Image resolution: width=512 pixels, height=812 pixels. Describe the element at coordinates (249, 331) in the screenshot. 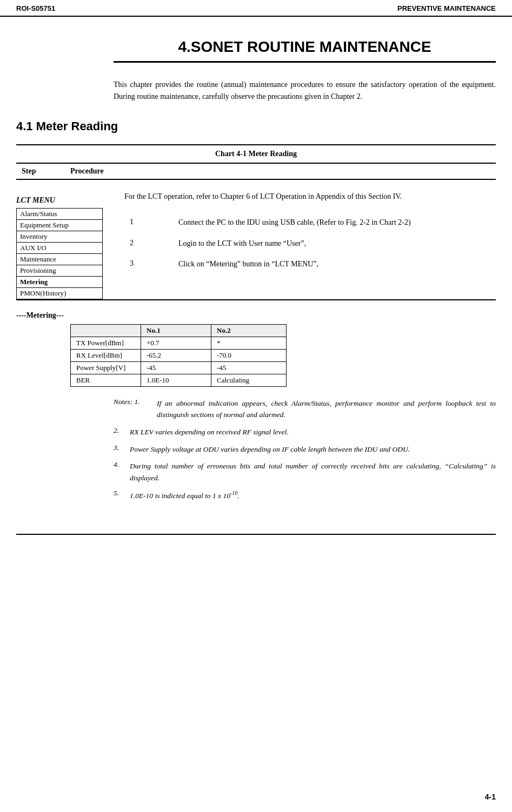

I see `metering-col-header: No.2` at that location.